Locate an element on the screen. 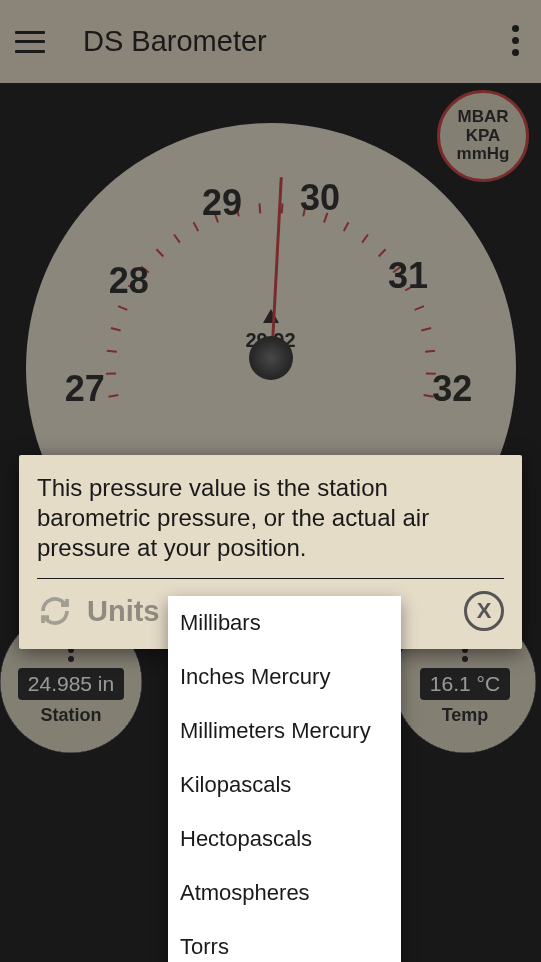  close-icon: X is located at coordinates (484, 611).